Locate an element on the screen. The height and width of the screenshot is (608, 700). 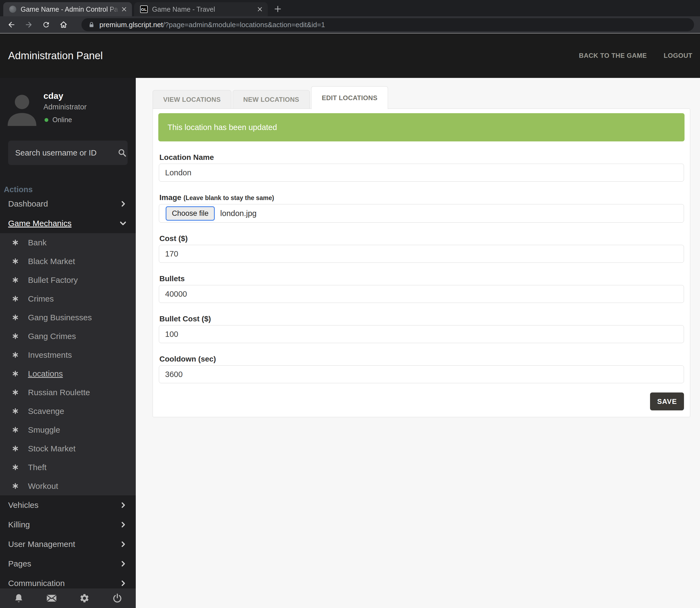
sidebar-subitem-scavenge: Scavenge is located at coordinates (68, 411).